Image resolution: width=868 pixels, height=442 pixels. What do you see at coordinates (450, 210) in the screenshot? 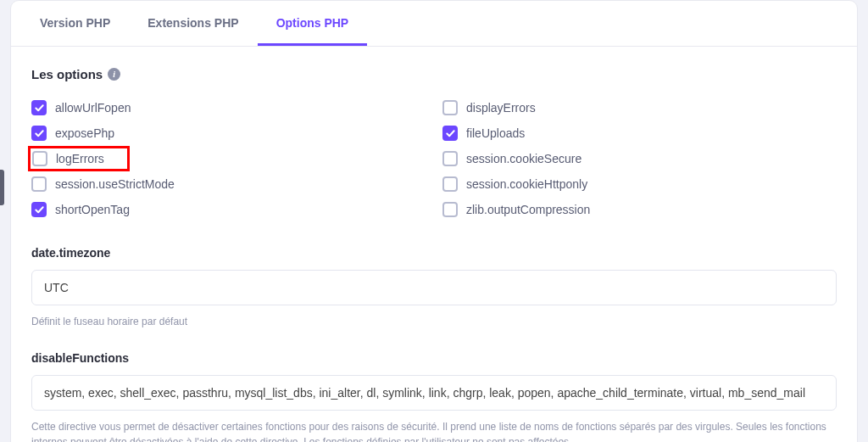
I see `checkbox-zlib.outputCompression` at bounding box center [450, 210].